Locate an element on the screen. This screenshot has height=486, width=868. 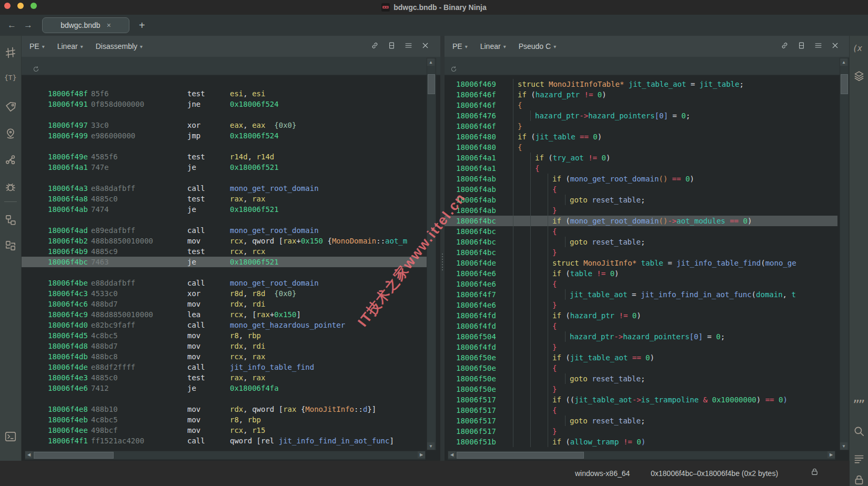
status-arch: windows-x86_64 is located at coordinates (602, 473).